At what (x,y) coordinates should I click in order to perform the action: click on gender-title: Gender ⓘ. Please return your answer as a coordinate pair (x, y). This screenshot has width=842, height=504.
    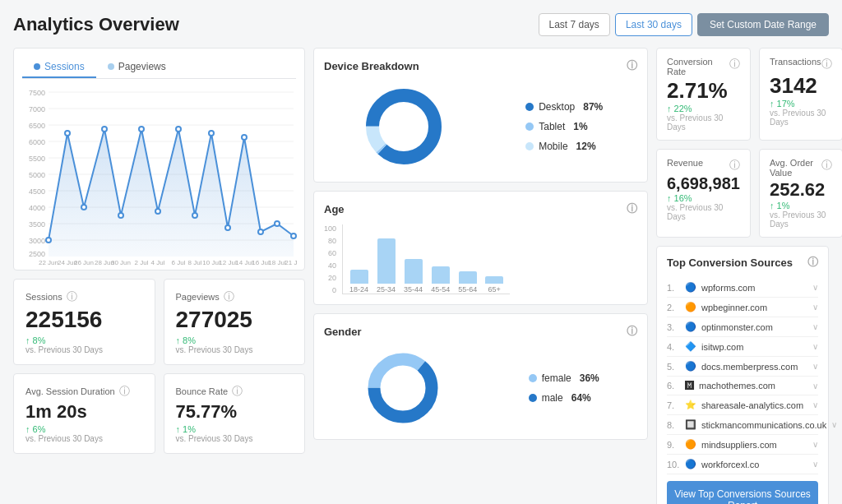
    Looking at the image, I should click on (480, 331).